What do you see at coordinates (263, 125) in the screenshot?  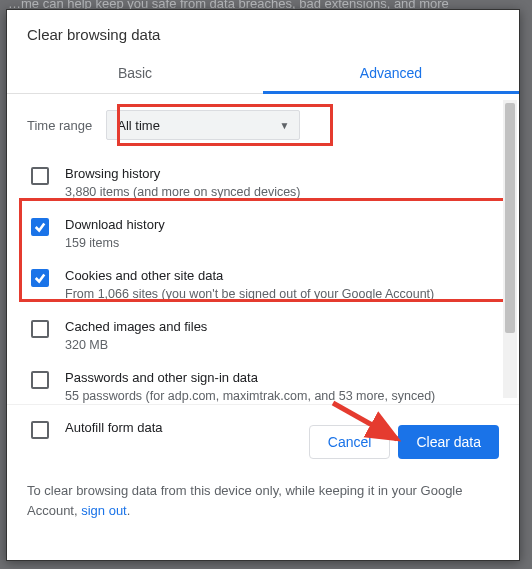 I see `time-range-row: Time range All time ▼` at bounding box center [263, 125].